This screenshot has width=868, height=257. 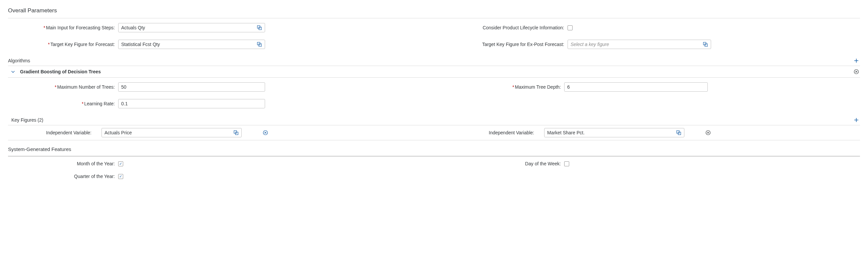 I want to click on month-of-year-field: Month of the Year:, so click(x=216, y=163).